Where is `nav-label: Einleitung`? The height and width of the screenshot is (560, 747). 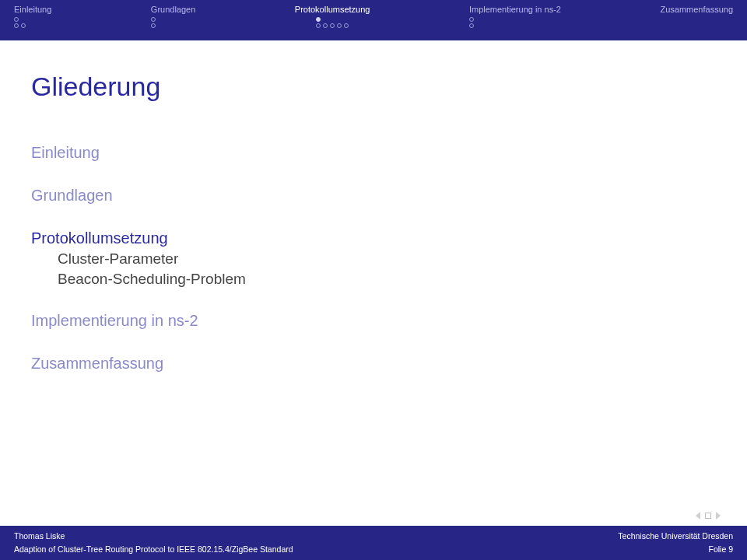 nav-label: Einleitung is located at coordinates (33, 9).